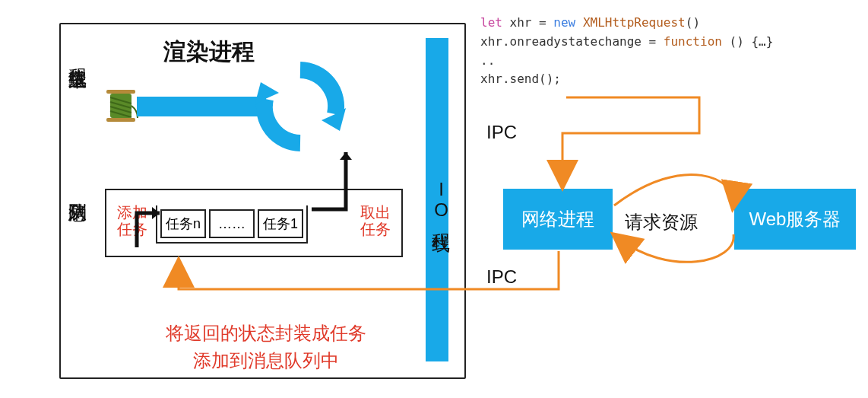  I want to click on code-token: new, so click(564, 23).